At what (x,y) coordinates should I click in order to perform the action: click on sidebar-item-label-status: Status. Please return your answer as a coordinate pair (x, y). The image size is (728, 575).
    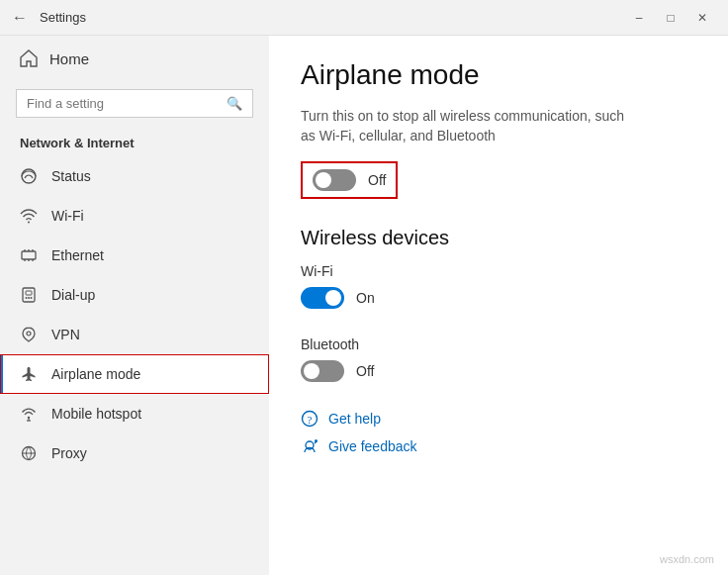
    Looking at the image, I should click on (71, 176).